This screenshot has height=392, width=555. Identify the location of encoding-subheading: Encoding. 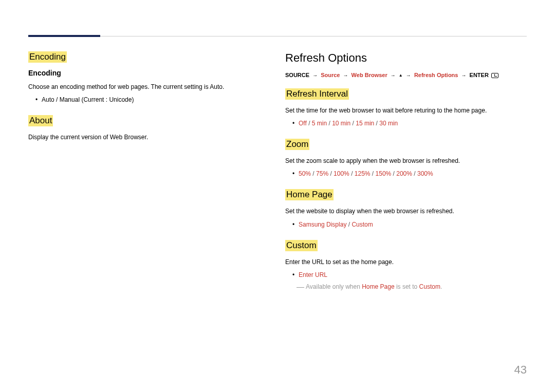
(144, 73).